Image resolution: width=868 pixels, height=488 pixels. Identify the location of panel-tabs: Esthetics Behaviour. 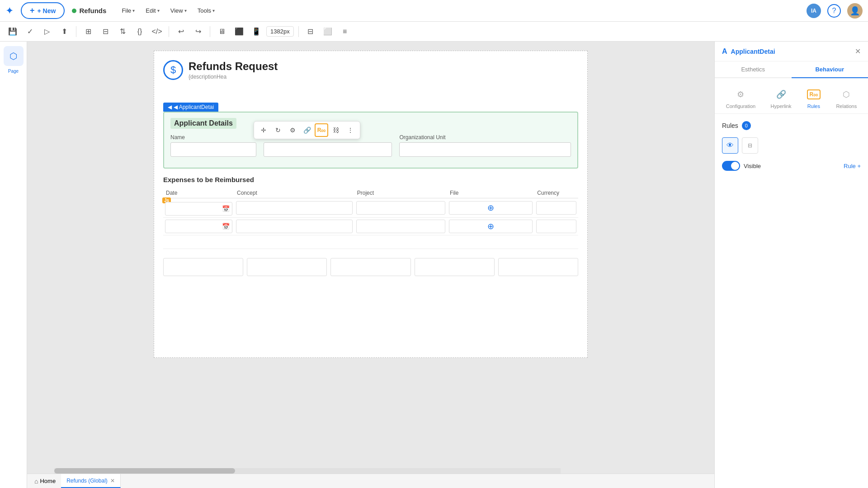
(791, 70).